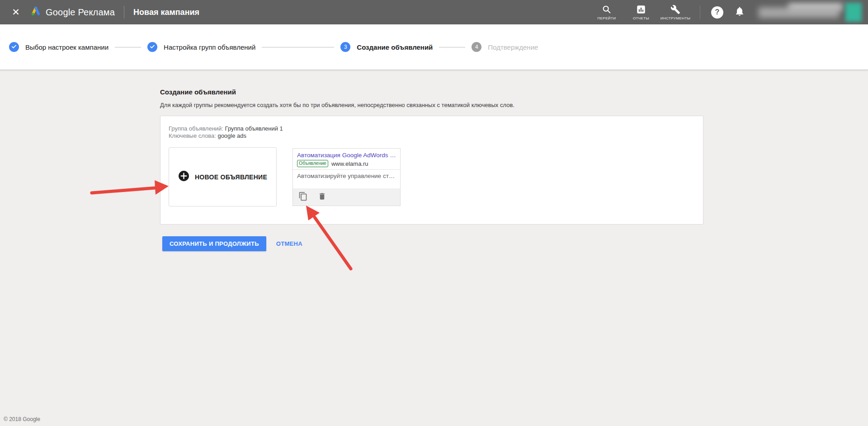 The width and height of the screenshot is (868, 426). I want to click on ad-head: Автоматизация Google AdWords | П... Объя…, so click(346, 159).